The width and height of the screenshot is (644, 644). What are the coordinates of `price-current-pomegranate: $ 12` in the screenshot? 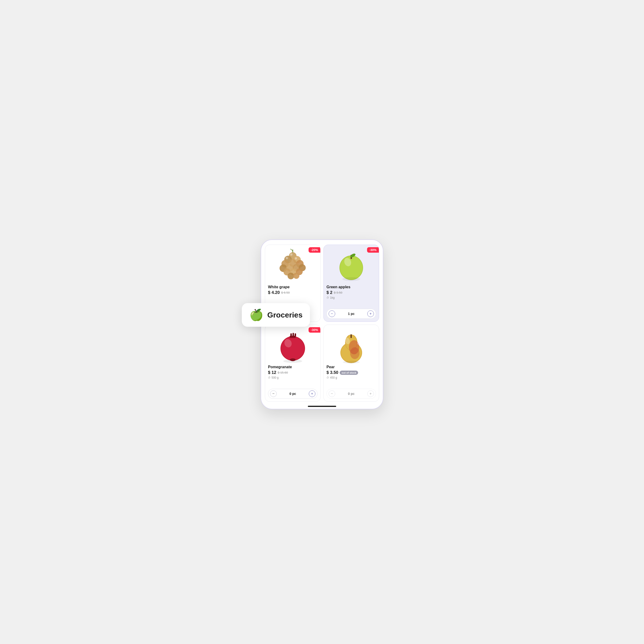 It's located at (272, 373).